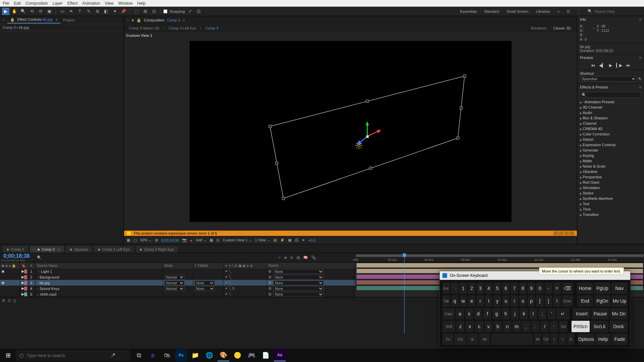  What do you see at coordinates (489, 288) in the screenshot?
I see `osk-key: 4` at bounding box center [489, 288].